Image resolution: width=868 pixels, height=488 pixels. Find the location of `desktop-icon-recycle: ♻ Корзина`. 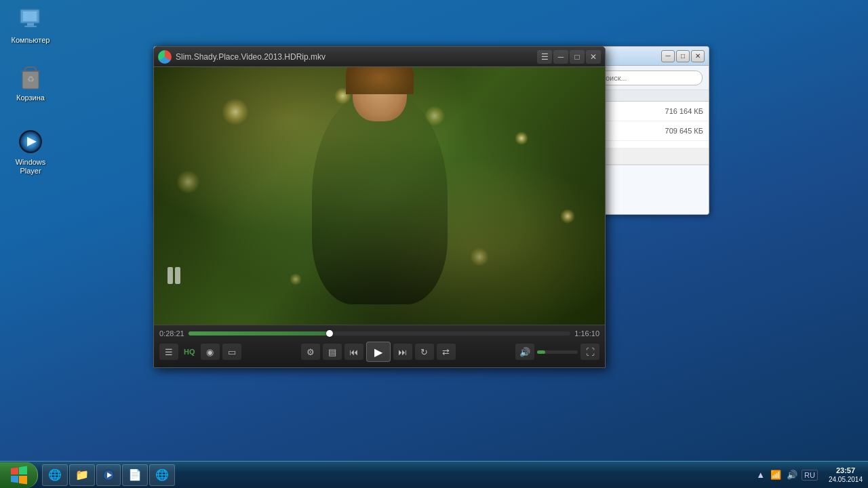

desktop-icon-recycle: ♻ Корзина is located at coordinates (31, 83).